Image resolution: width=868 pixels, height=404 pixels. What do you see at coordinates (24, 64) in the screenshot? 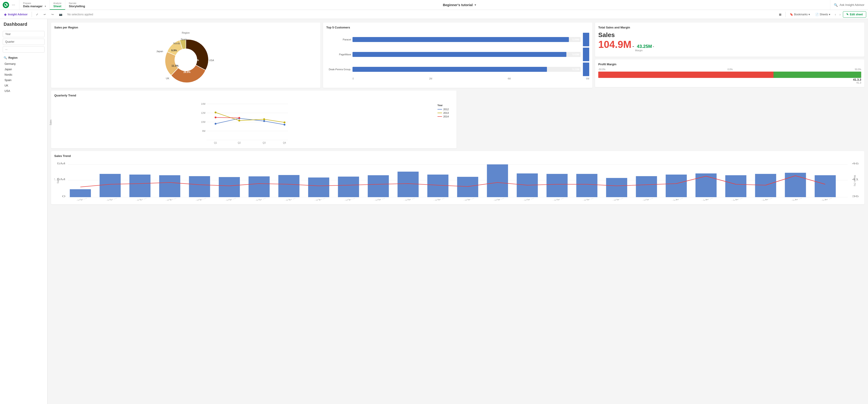
I see `region-item-germany: Germany` at bounding box center [24, 64].